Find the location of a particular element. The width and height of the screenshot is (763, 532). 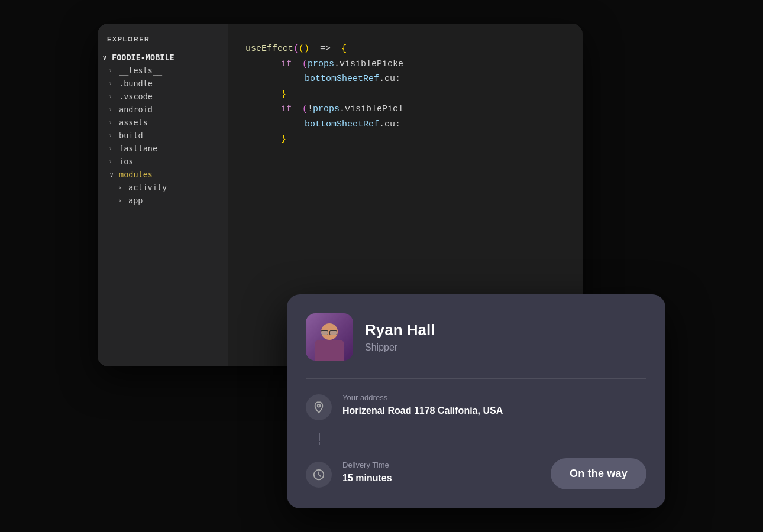

divider is located at coordinates (476, 378).